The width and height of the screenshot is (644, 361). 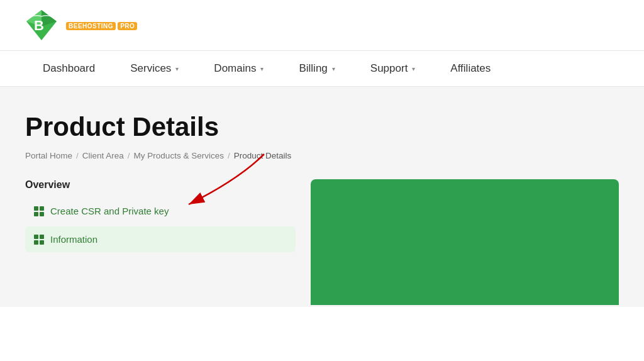 What do you see at coordinates (109, 211) in the screenshot?
I see `sidebar-item-label: Create CSR and Private key` at bounding box center [109, 211].